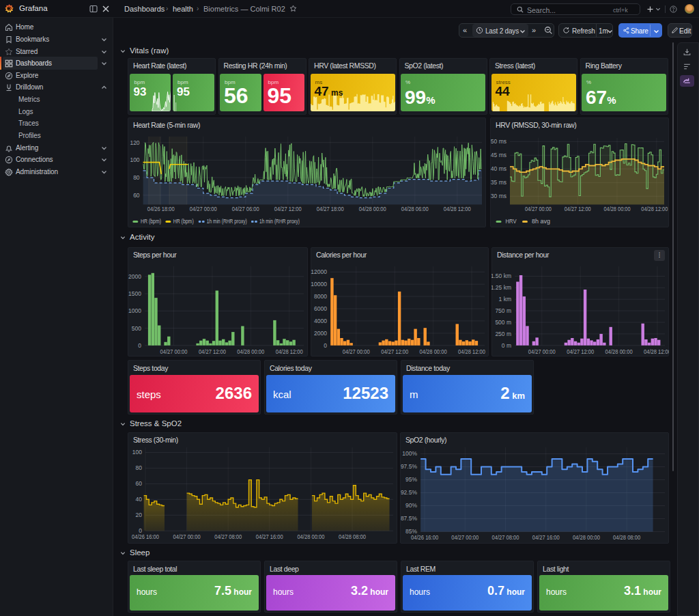 The height and width of the screenshot is (616, 699). Describe the element at coordinates (319, 272) in the screenshot. I see `svg-text: 12000` at that location.